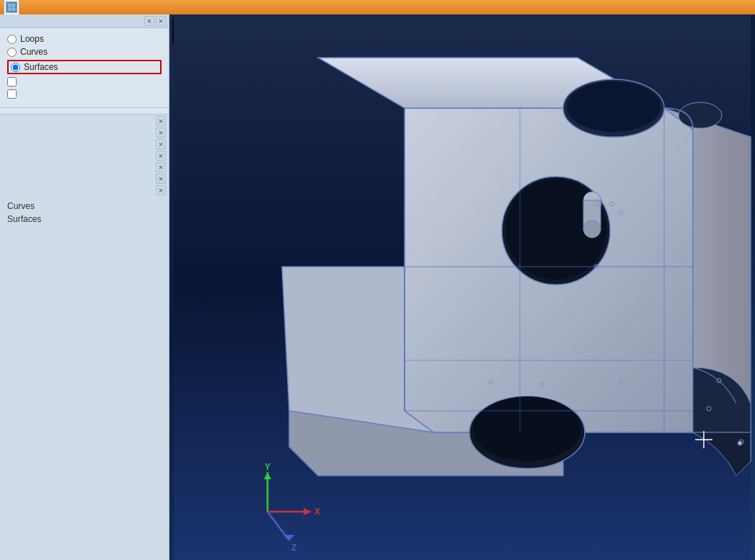 Image resolution: width=755 pixels, height=560 pixels. I want to click on x-btn-row-6: ×, so click(84, 179).